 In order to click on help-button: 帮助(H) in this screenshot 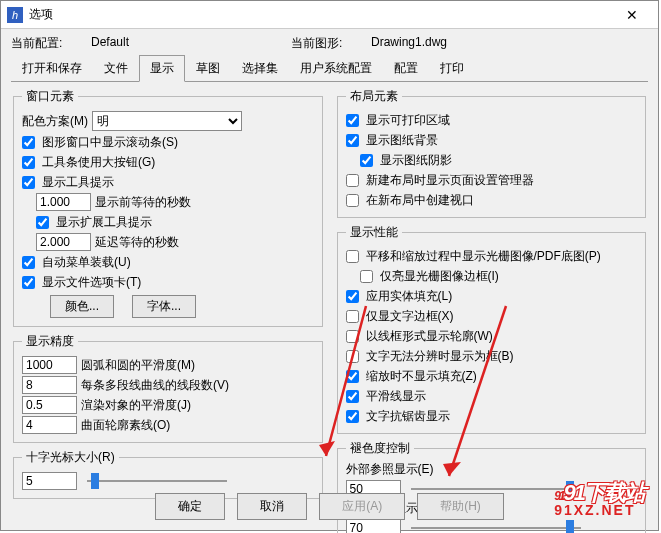, I will do `click(460, 506)`.